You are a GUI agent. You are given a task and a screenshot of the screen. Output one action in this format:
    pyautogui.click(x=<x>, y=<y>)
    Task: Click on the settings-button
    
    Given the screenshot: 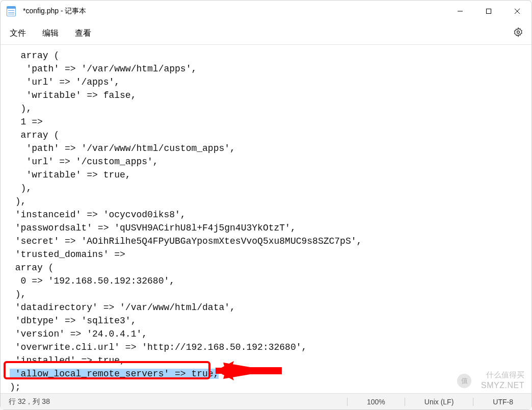 What is the action you would take?
    pyautogui.click(x=518, y=33)
    